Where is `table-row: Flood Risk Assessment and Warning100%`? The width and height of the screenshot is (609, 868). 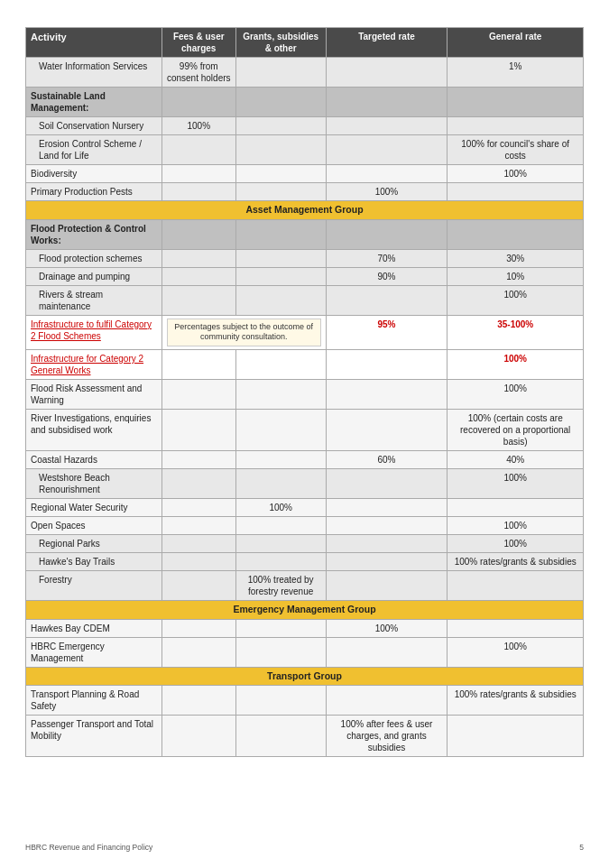 table-row: Flood Risk Assessment and Warning100% is located at coordinates (305, 395).